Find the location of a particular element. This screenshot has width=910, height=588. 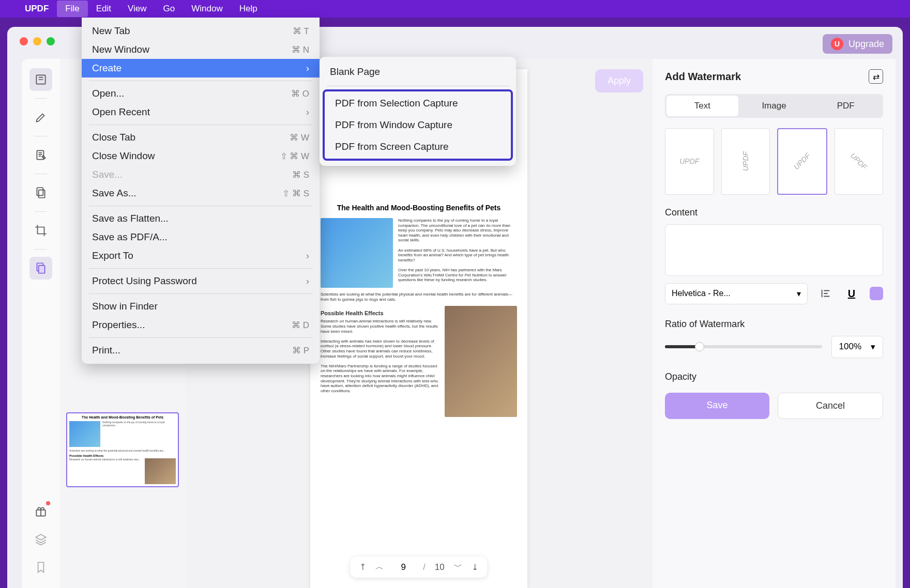

menu-go: Go is located at coordinates (170, 9).